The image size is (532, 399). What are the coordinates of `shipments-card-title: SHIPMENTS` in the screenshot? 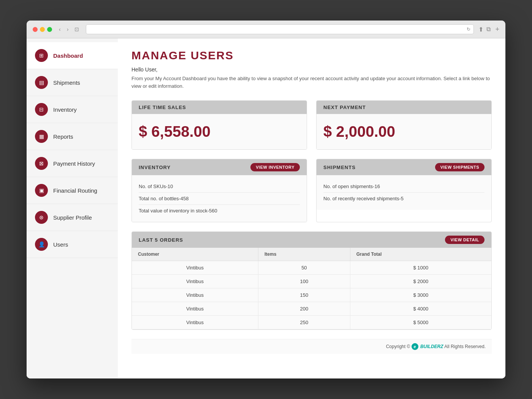 It's located at (340, 167).